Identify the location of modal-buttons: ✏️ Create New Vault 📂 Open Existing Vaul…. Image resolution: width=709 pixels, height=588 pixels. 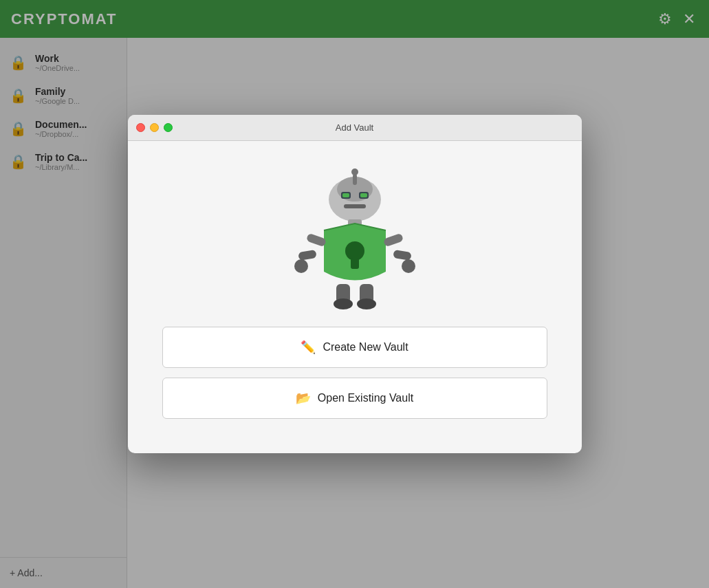
(355, 373).